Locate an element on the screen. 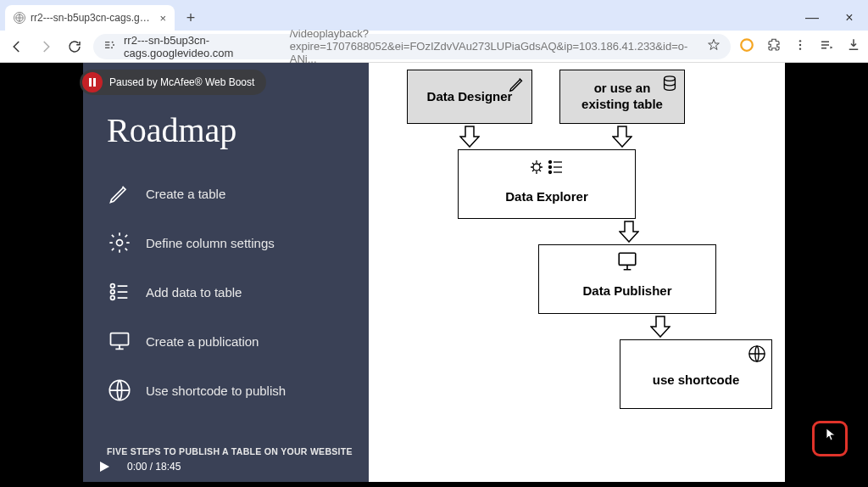 Image resolution: width=868 pixels, height=487 pixels. box-label: or use an existing table is located at coordinates (622, 97).